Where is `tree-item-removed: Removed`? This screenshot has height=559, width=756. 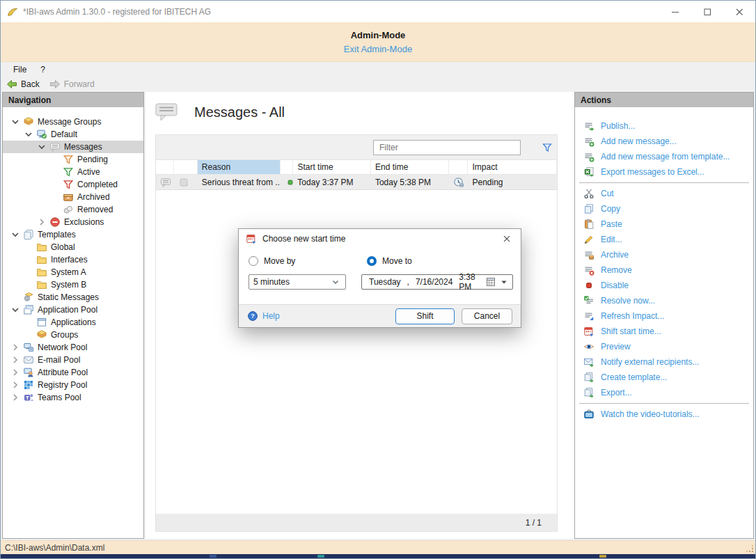 tree-item-removed: Removed is located at coordinates (73, 210).